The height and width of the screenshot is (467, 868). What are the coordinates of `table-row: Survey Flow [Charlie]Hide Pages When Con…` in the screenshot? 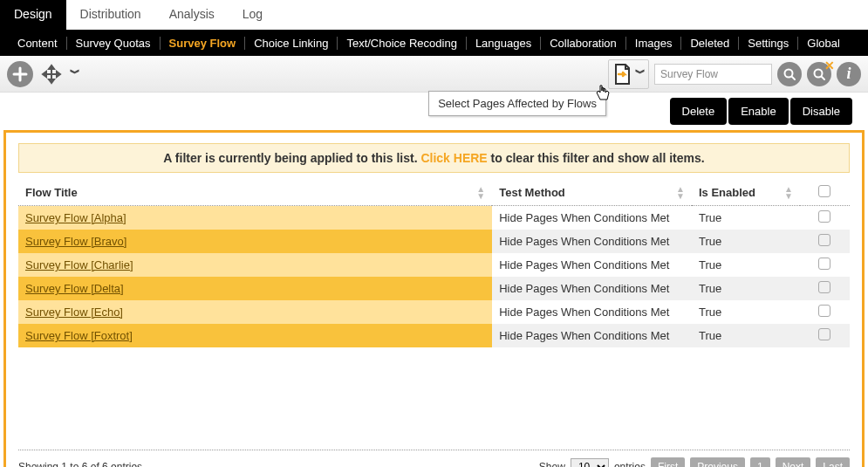 It's located at (434, 265).